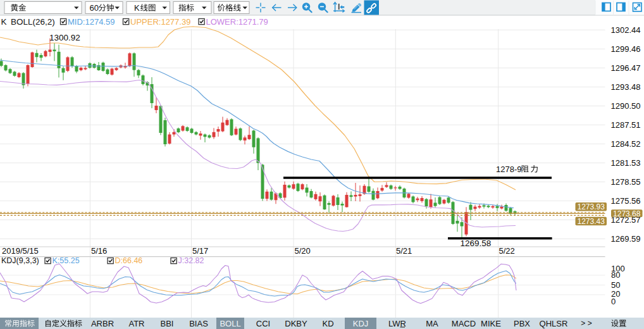  I want to click on svg-text: 1269.59, so click(626, 239).